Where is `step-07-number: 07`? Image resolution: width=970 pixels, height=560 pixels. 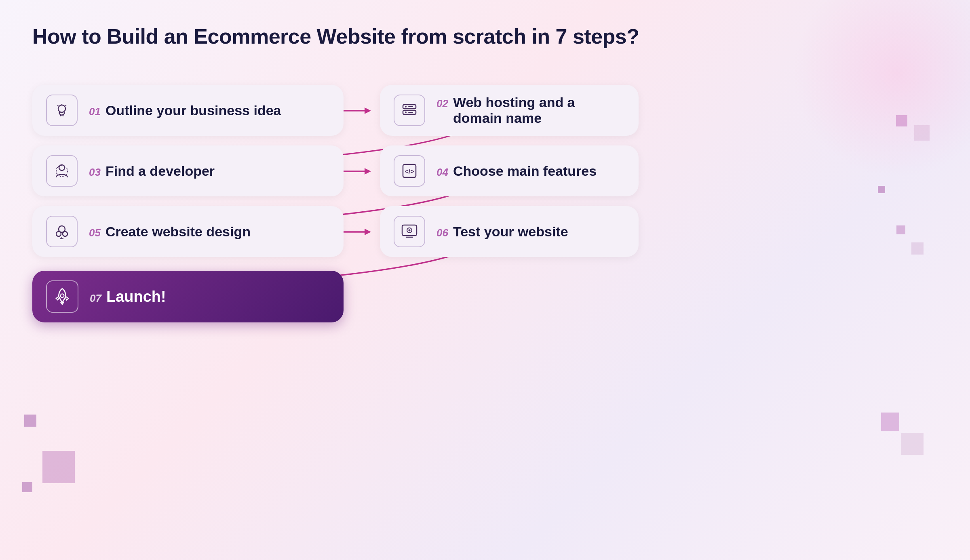
step-07-number: 07 is located at coordinates (95, 298).